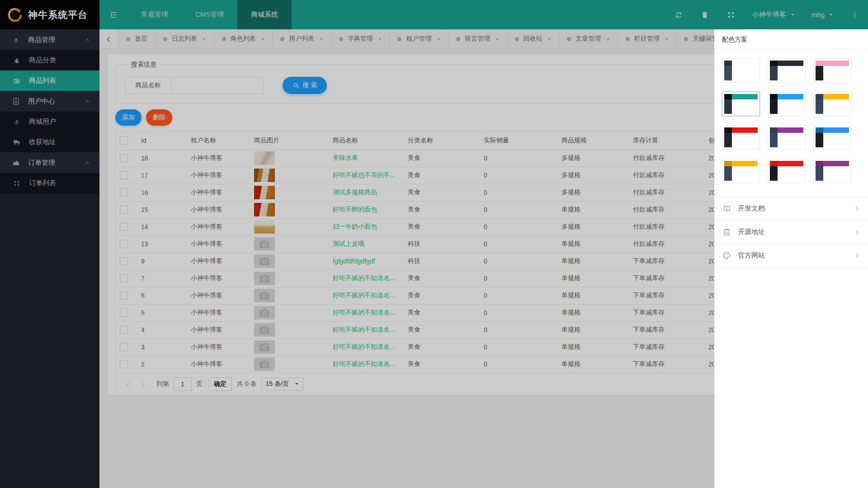 The height and width of the screenshot is (488, 868). I want to click on book-icon, so click(727, 209).